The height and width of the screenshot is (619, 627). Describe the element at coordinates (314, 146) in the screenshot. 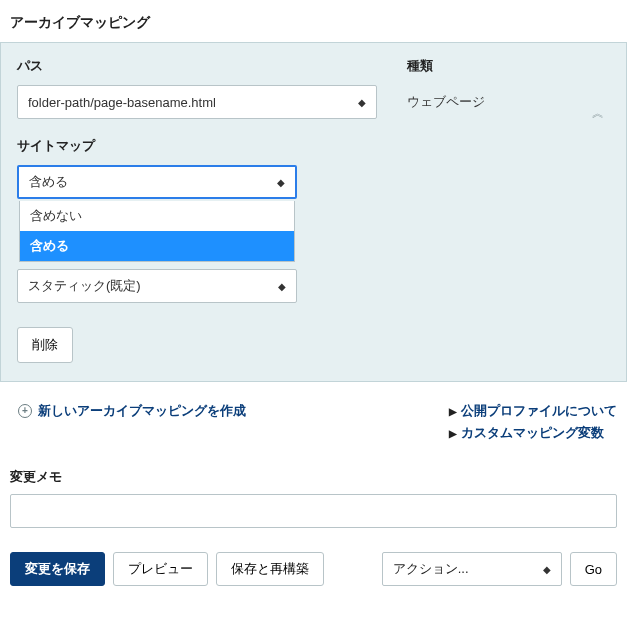

I see `sitemap-label: サイトマップ` at that location.